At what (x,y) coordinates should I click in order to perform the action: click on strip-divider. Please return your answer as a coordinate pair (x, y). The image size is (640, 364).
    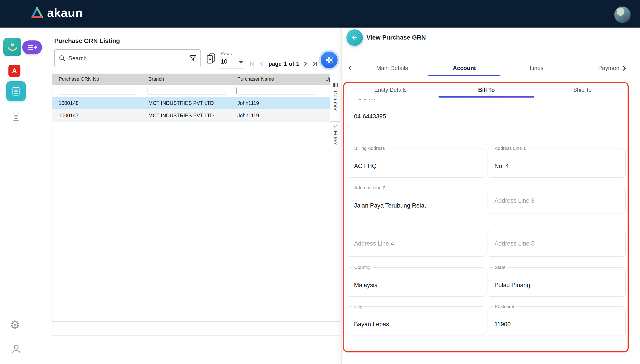
    Looking at the image, I should click on (335, 122).